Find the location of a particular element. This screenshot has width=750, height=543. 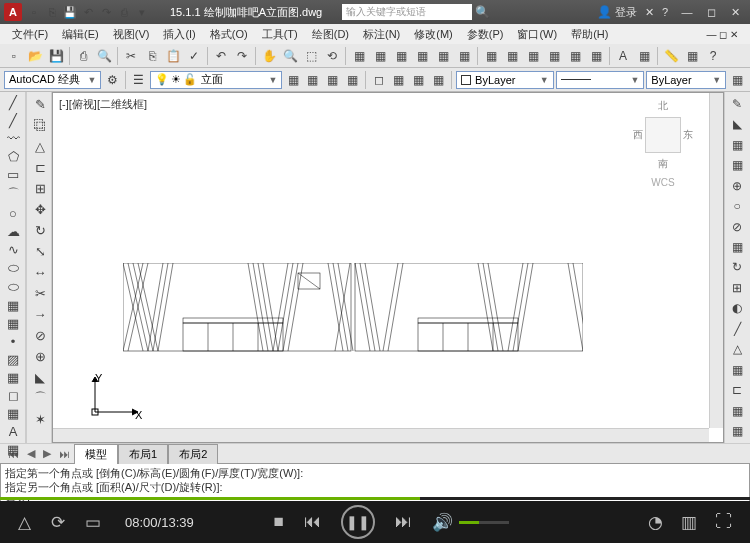

cut-icon: ✂ is located at coordinates (131, 56).